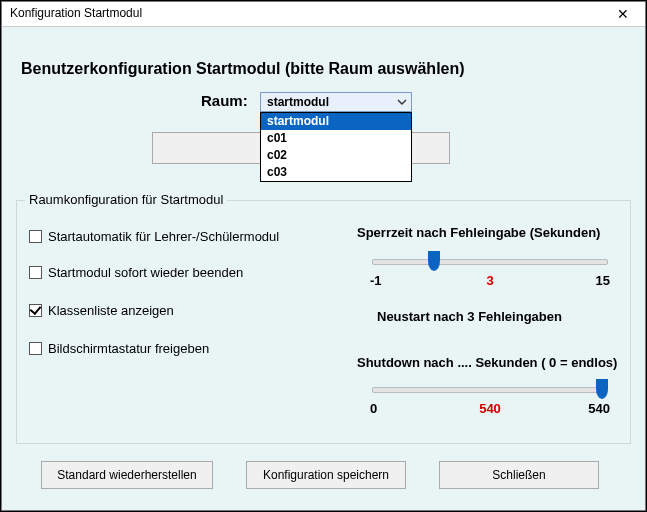  What do you see at coordinates (490, 282) in the screenshot?
I see `slider-labels: -1 3 15` at bounding box center [490, 282].